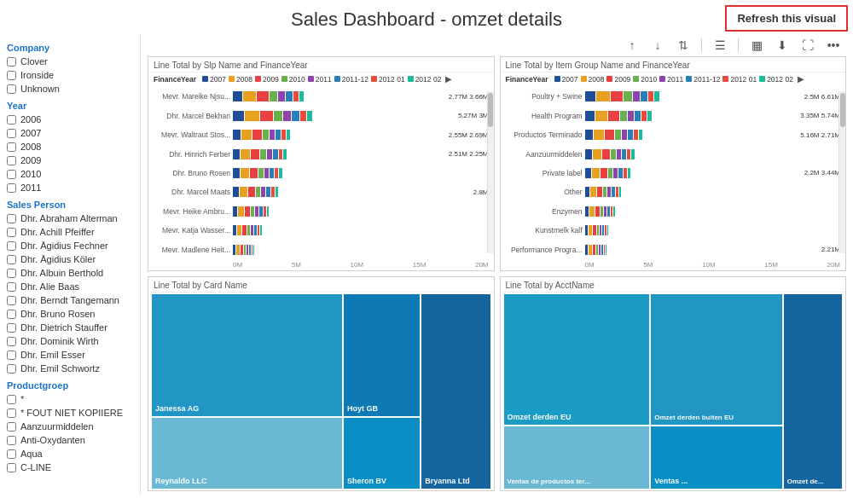 The height and width of the screenshot is (504, 853). I want to click on sidebar-item: Ironside, so click(70, 75).